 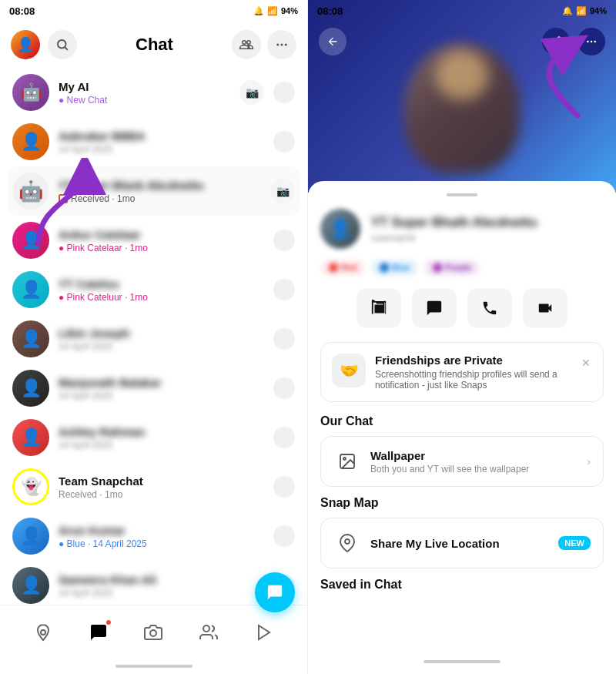 What do you see at coordinates (162, 585) in the screenshot?
I see `chat-info: Sameera Khan Ali 14 April 2025` at bounding box center [162, 585].